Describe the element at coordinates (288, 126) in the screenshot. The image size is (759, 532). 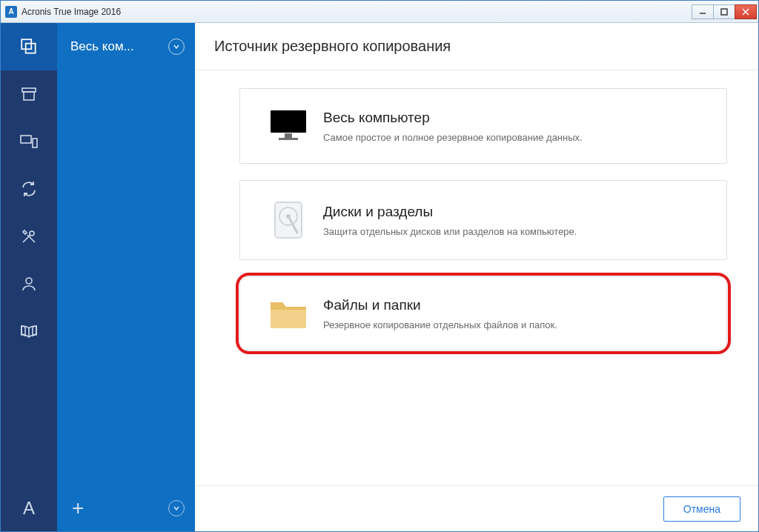
I see `monitor-icon` at that location.